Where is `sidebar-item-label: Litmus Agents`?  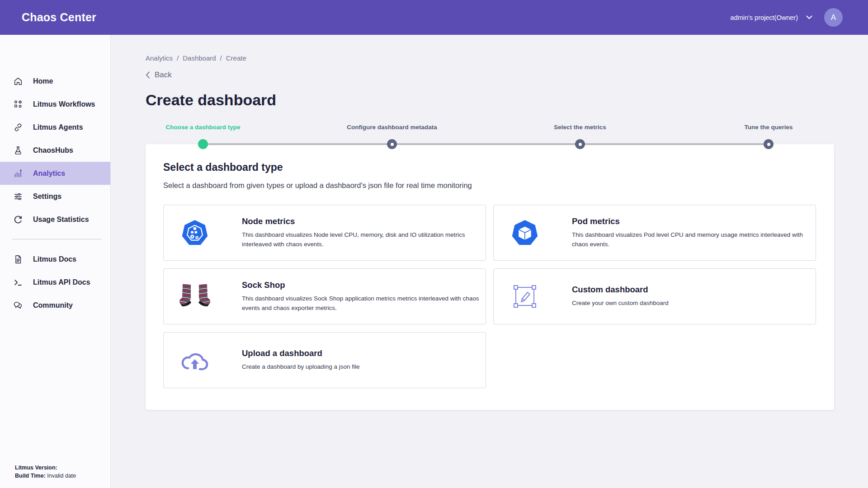 sidebar-item-label: Litmus Agents is located at coordinates (58, 127).